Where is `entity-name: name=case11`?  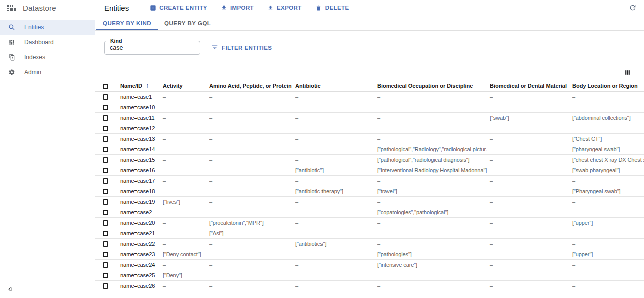
entity-name: name=case11 is located at coordinates (138, 118).